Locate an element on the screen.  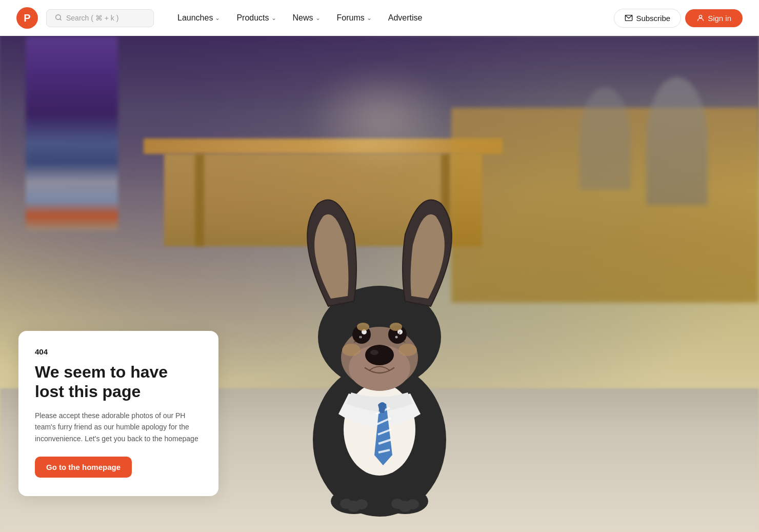
error-code: 404 is located at coordinates (118, 352).